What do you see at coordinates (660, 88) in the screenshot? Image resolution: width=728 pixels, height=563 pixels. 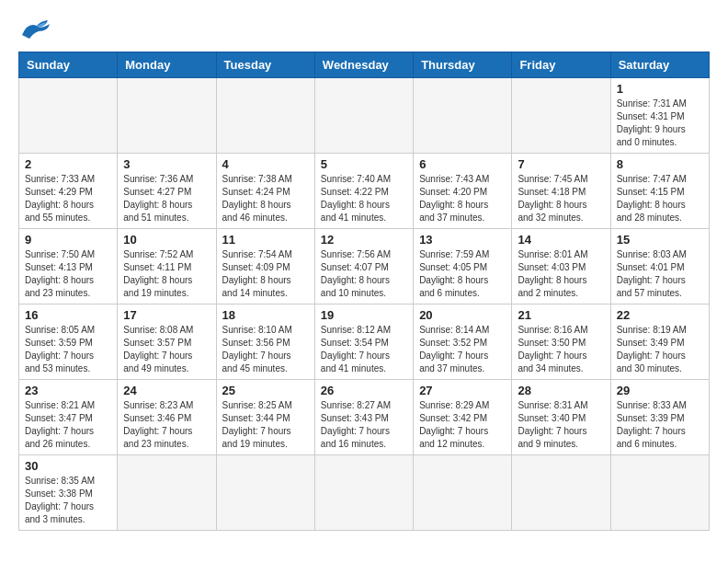 I see `day-number: 1` at bounding box center [660, 88].